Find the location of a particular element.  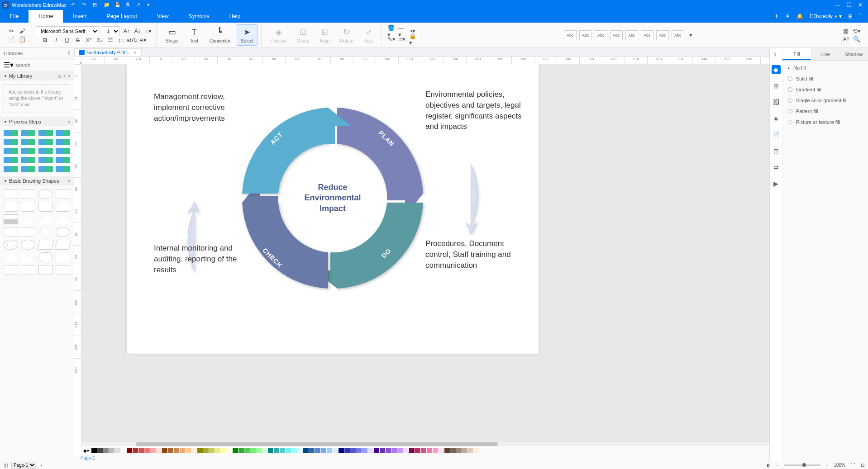

layers-panel-icon: ◈ is located at coordinates (776, 118).